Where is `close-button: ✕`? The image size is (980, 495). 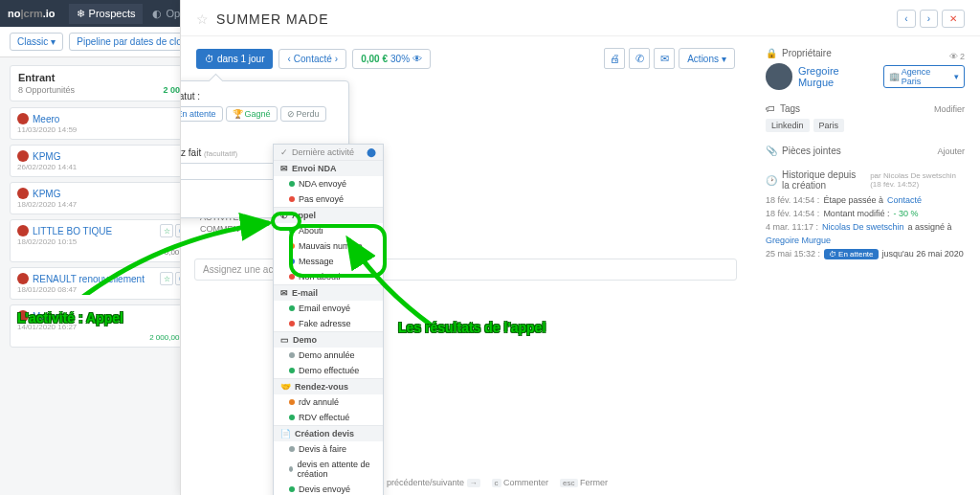 close-button: ✕ is located at coordinates (953, 19).